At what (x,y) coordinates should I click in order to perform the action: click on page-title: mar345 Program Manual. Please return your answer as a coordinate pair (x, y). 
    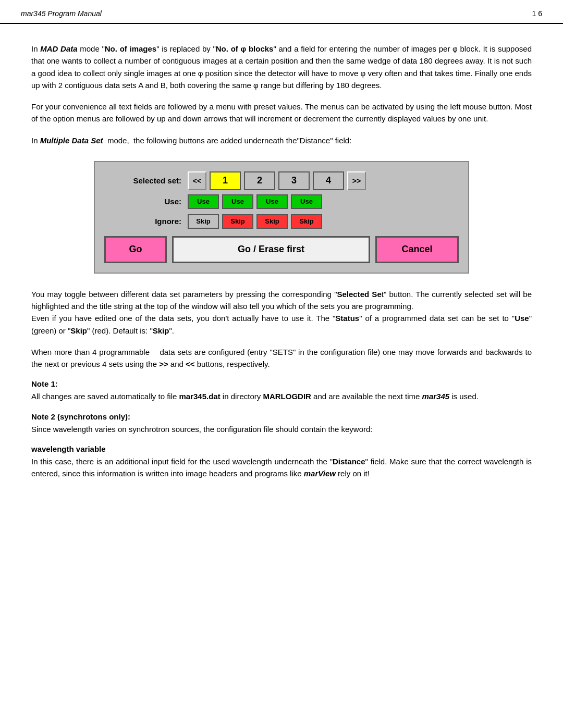
    Looking at the image, I should click on (62, 14).